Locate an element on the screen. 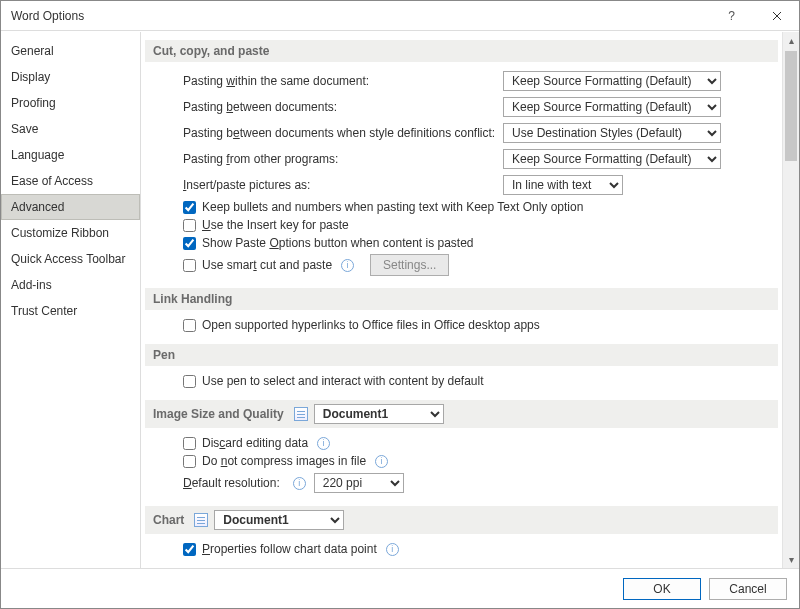 Image resolution: width=800 pixels, height=609 pixels. label-no-compress: Do not compress images in file is located at coordinates (284, 461).